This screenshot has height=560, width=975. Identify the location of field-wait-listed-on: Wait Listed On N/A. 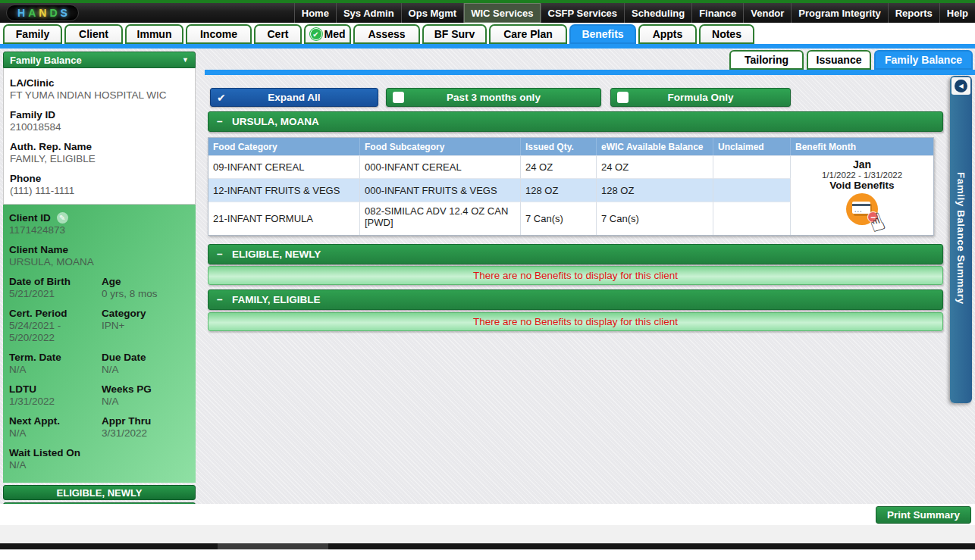
(99, 459).